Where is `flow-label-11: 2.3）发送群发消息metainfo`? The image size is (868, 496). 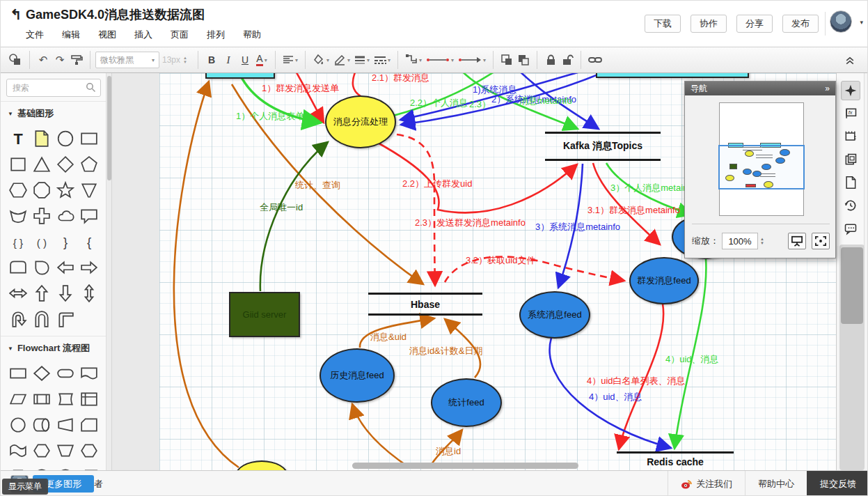
flow-label-11: 2.3）发送群发消息metainfo is located at coordinates (471, 223).